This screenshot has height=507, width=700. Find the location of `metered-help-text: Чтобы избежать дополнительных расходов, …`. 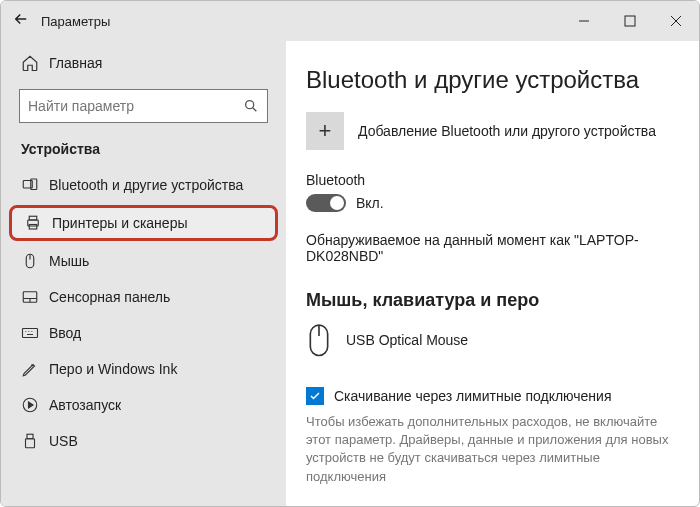

metered-help-text: Чтобы избежать дополнительных расходов, … is located at coordinates (492, 450).